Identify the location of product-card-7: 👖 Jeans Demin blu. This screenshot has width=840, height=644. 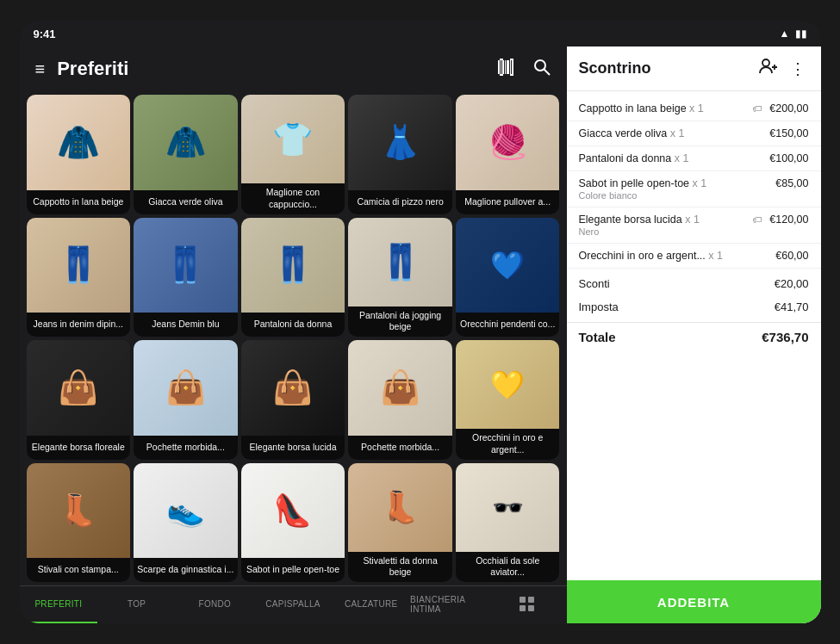
(186, 277).